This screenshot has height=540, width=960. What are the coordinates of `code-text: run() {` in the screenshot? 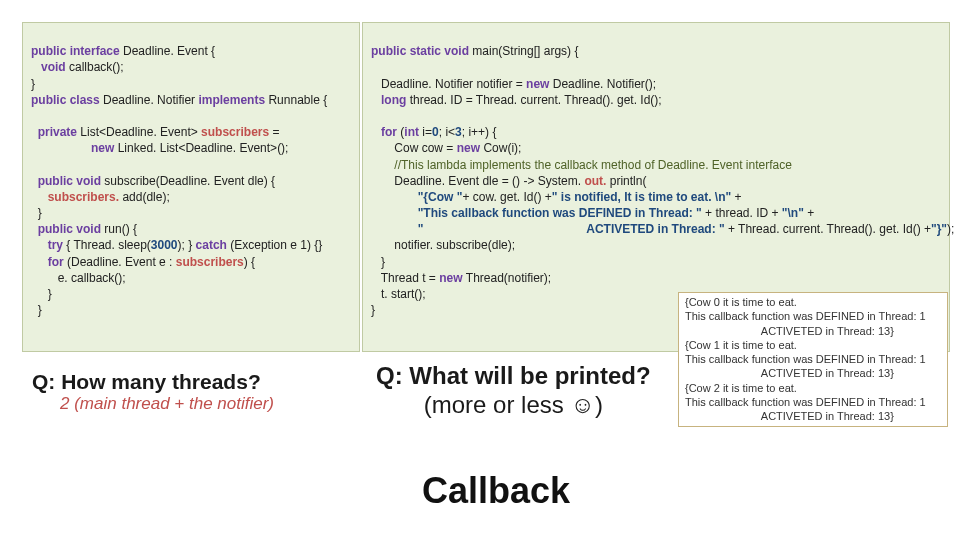 It's located at (120, 229).